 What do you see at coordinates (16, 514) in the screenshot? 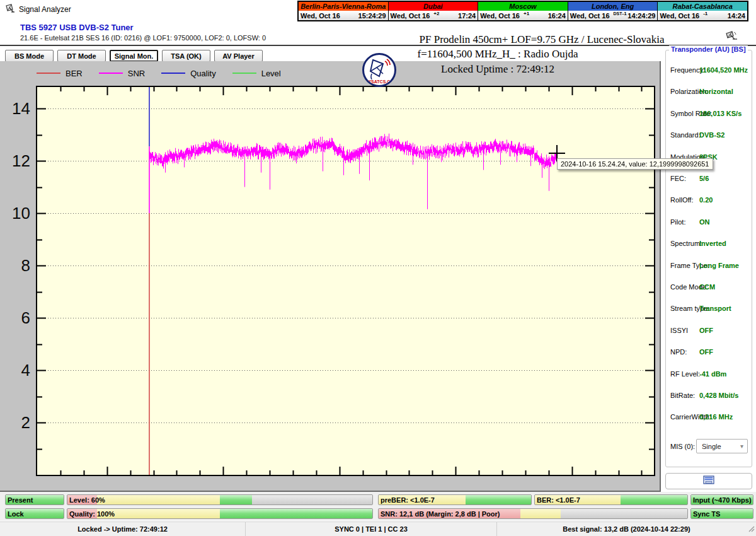
I see `gauge-label: Lock` at bounding box center [16, 514].